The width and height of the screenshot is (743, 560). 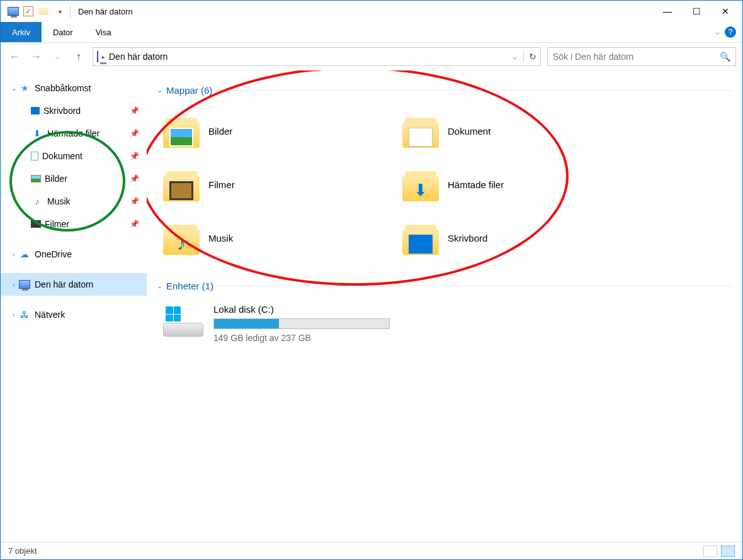 What do you see at coordinates (57, 57) in the screenshot?
I see `recent-dropdown-icon: ⌵` at bounding box center [57, 57].